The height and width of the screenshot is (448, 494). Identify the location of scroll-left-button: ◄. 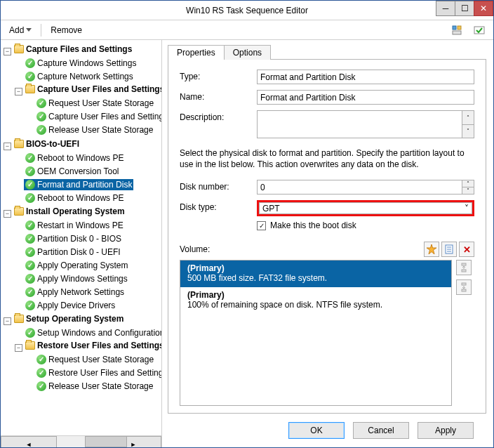
(29, 442).